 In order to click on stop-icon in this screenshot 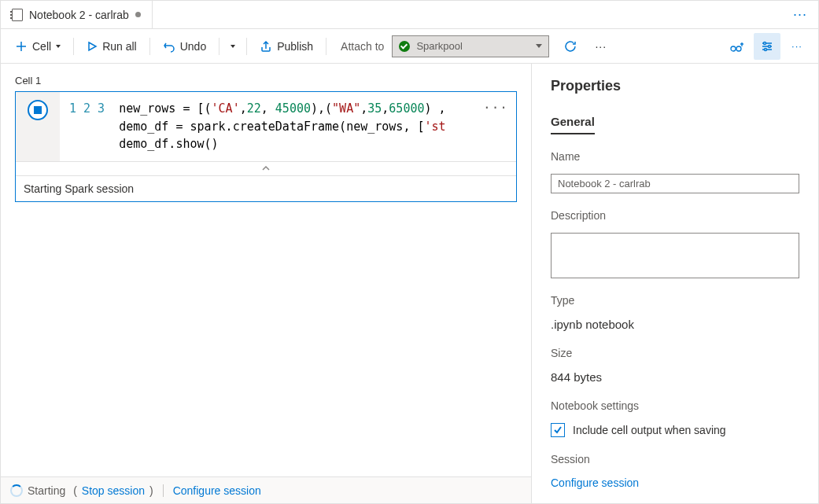, I will do `click(38, 110)`.